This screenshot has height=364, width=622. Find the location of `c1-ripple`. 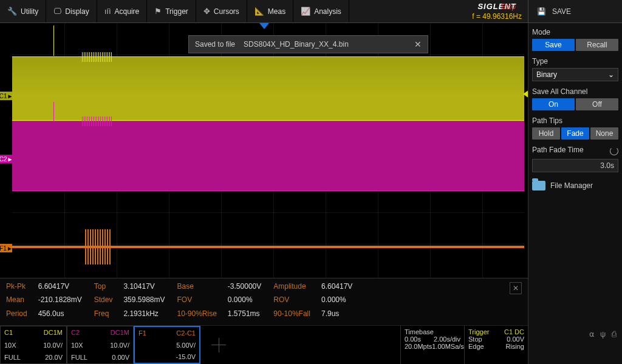

c1-ripple is located at coordinates (97, 57).